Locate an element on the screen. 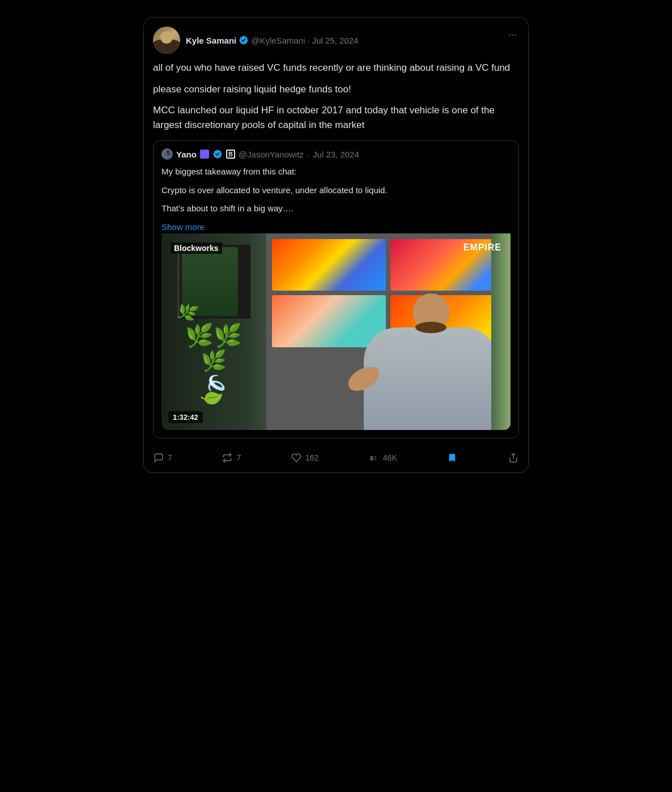 The width and height of the screenshot is (672, 792). tweet-body: all of you who have raised VC funds rece… is located at coordinates (336, 96).